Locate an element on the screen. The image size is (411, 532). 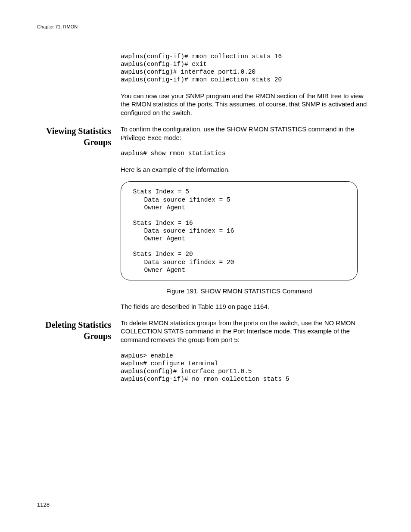
viewing-p3: The fields are described in Table 119 on… is located at coordinates (247, 307).